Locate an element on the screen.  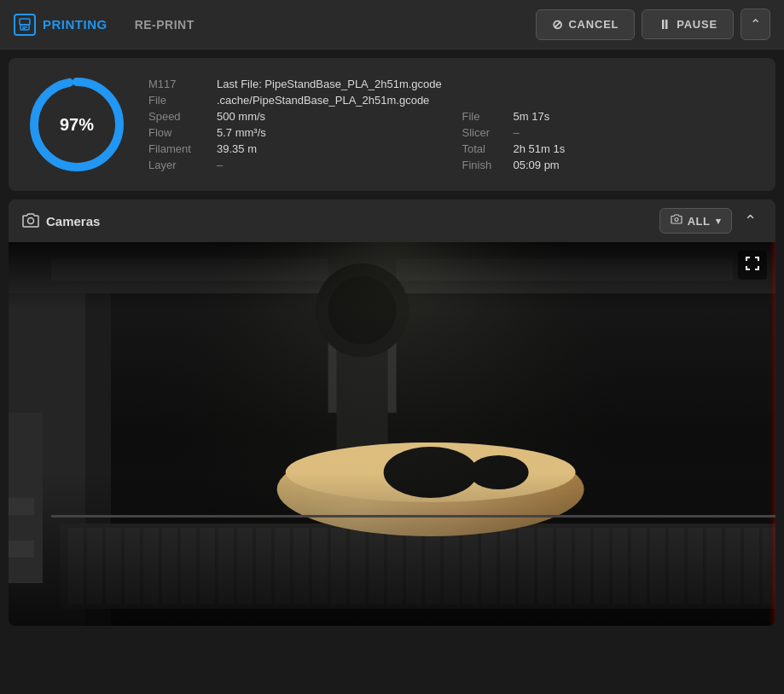
cameras-header: Cameras ALL ▾ ⌃ is located at coordinates (392, 221).